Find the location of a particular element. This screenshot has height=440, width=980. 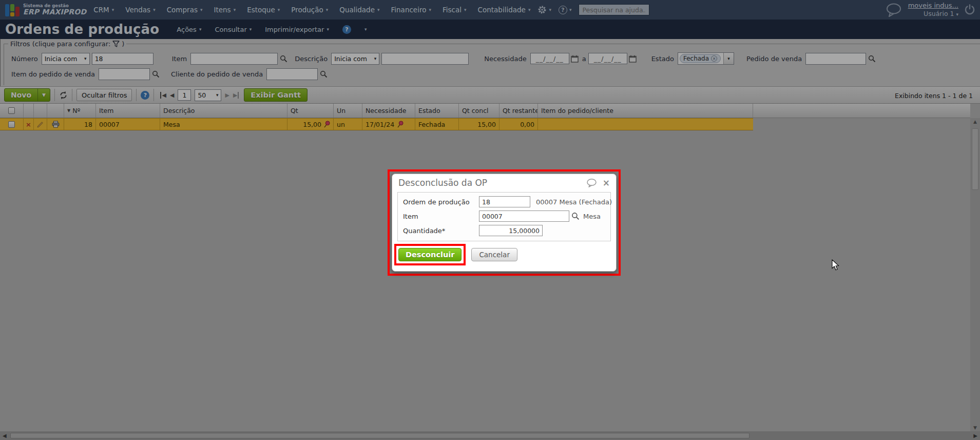

dialog-footer: Desconcluir Cancelar is located at coordinates (504, 254).